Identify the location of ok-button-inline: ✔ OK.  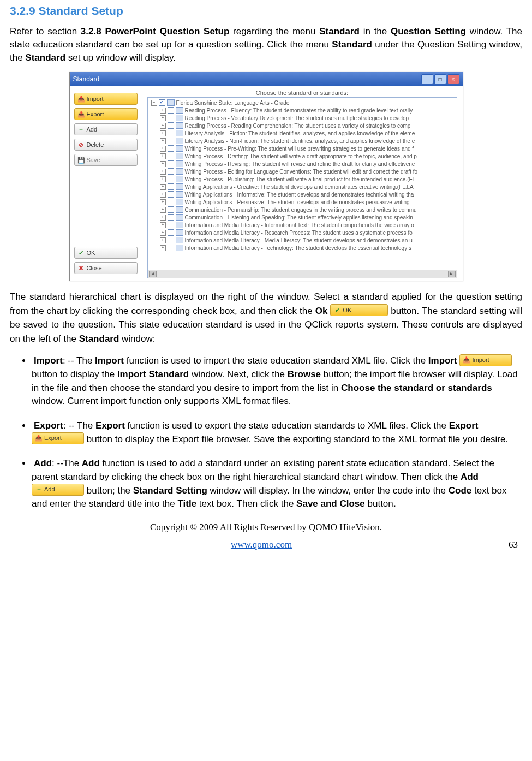
(359, 310).